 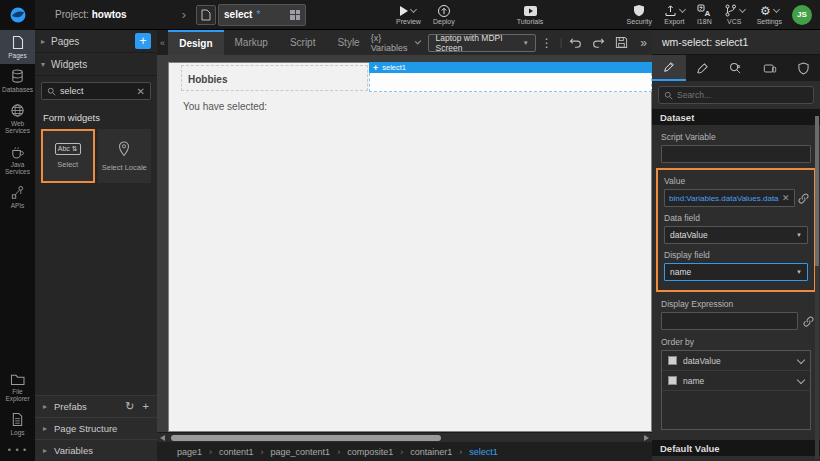 I want to click on security-button: Security, so click(x=640, y=15).